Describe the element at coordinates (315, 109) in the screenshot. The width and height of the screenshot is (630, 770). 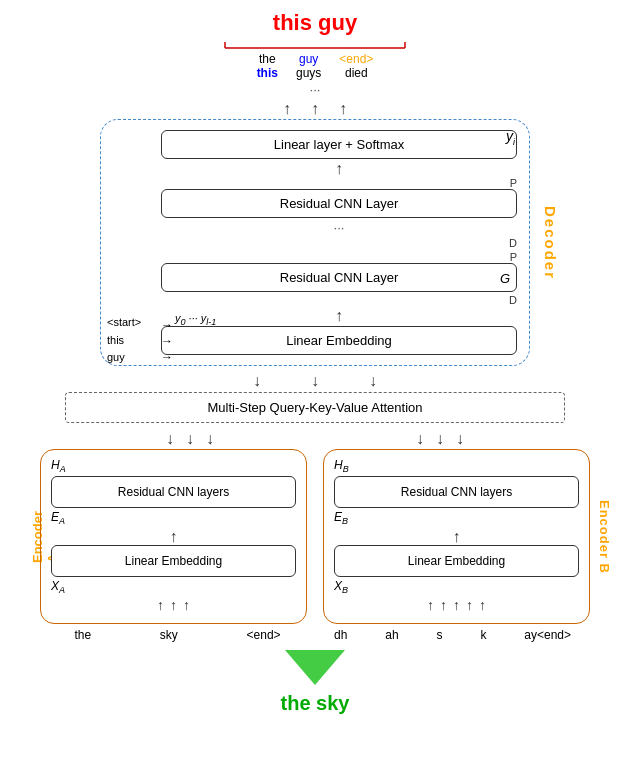
I see `arrows-out-decoder: ↑ ↑ ↑` at that location.